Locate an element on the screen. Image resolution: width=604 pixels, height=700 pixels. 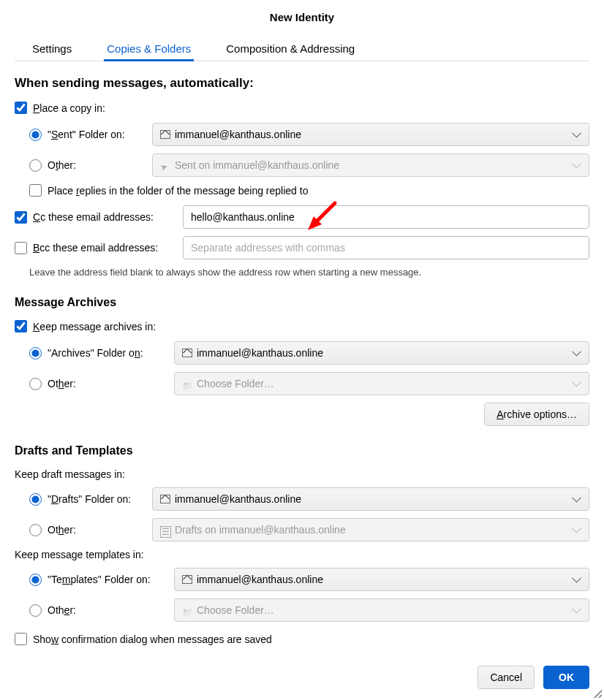
bcc-label: Bcc these email addresses: is located at coordinates (95, 248).